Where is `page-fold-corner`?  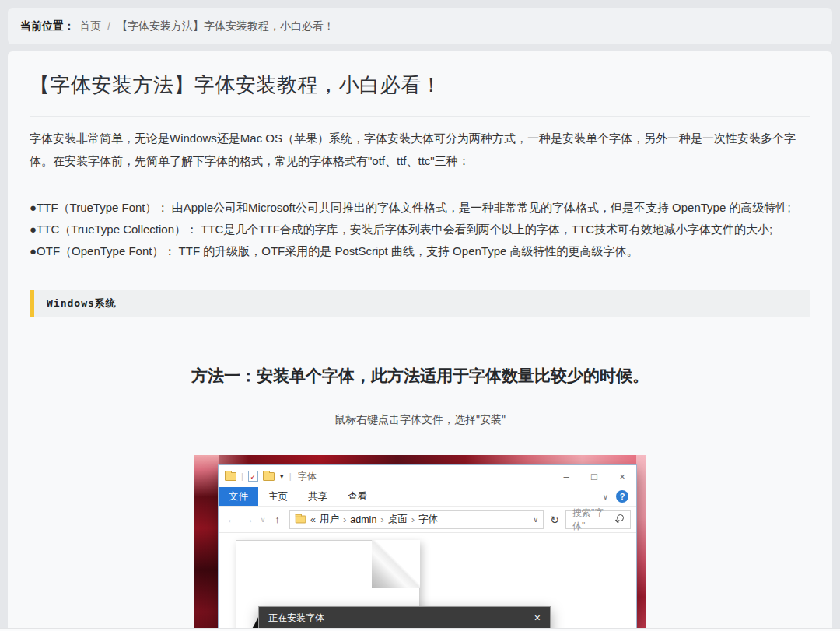
page-fold-corner is located at coordinates (396, 564).